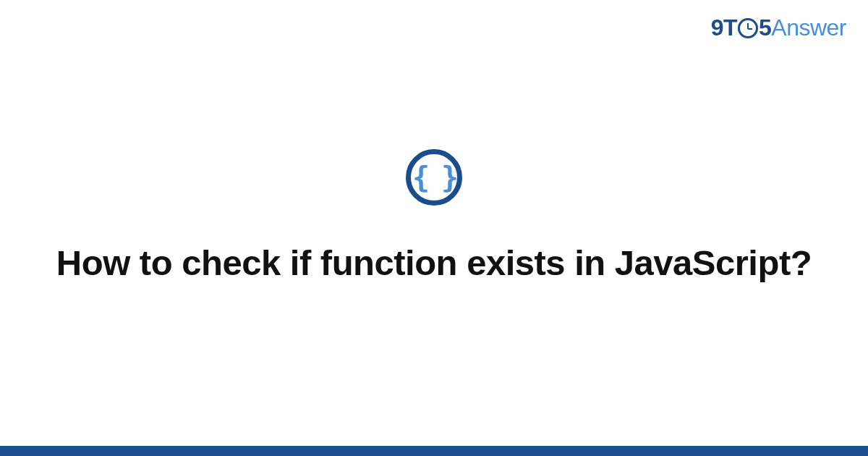  Describe the element at coordinates (434, 177) in the screenshot. I see `topic-icon-circle: { }` at that location.